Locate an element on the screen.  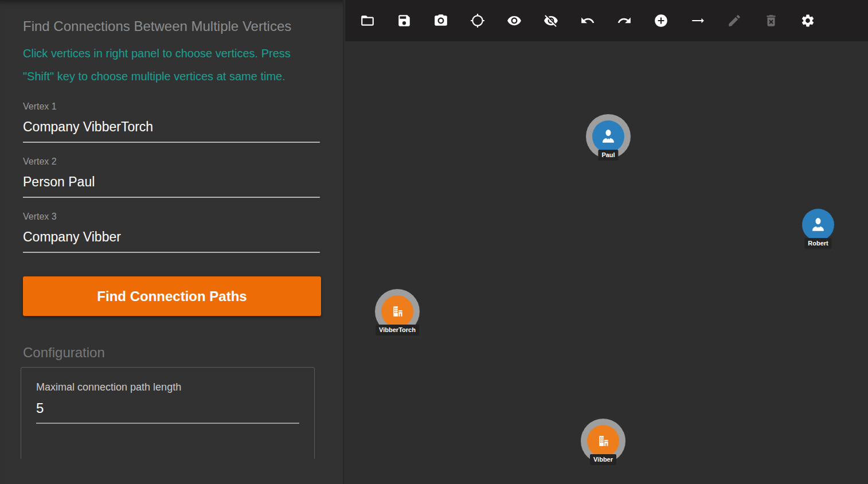
vertex-3-field: Vertex 3 is located at coordinates (171, 232).